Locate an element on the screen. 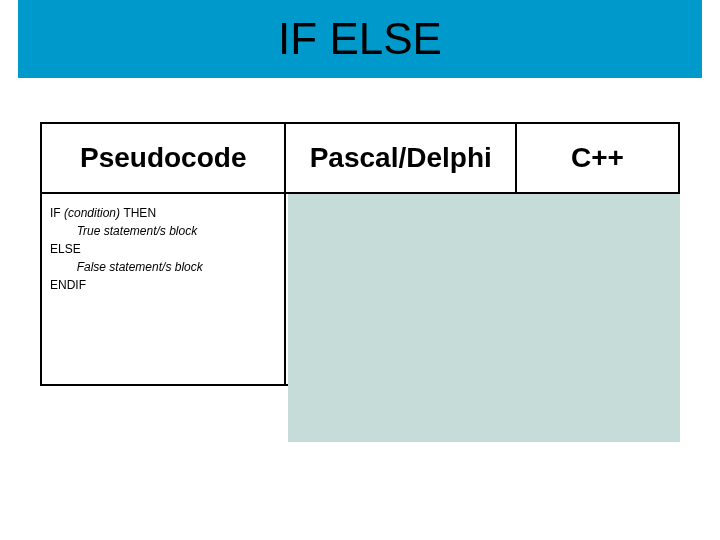 The width and height of the screenshot is (720, 540). pseudo-line-2: True statement/s block is located at coordinates (163, 231).